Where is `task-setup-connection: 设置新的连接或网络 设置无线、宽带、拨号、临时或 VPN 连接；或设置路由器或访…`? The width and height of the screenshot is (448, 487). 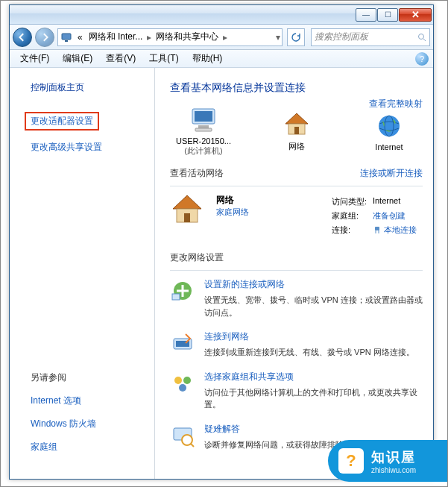 task-setup-connection: 设置新的连接或网络 设置无线、宽带、拨号、临时或 VPN 连接；或设置路由器或访… is located at coordinates (297, 298).